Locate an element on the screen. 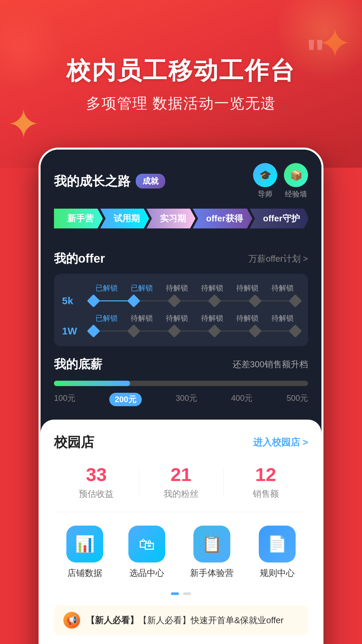 The image size is (362, 644). notice-banner: 📢 【新人必看】【新人必看】快速开首单&保就业offer is located at coordinates (181, 620).